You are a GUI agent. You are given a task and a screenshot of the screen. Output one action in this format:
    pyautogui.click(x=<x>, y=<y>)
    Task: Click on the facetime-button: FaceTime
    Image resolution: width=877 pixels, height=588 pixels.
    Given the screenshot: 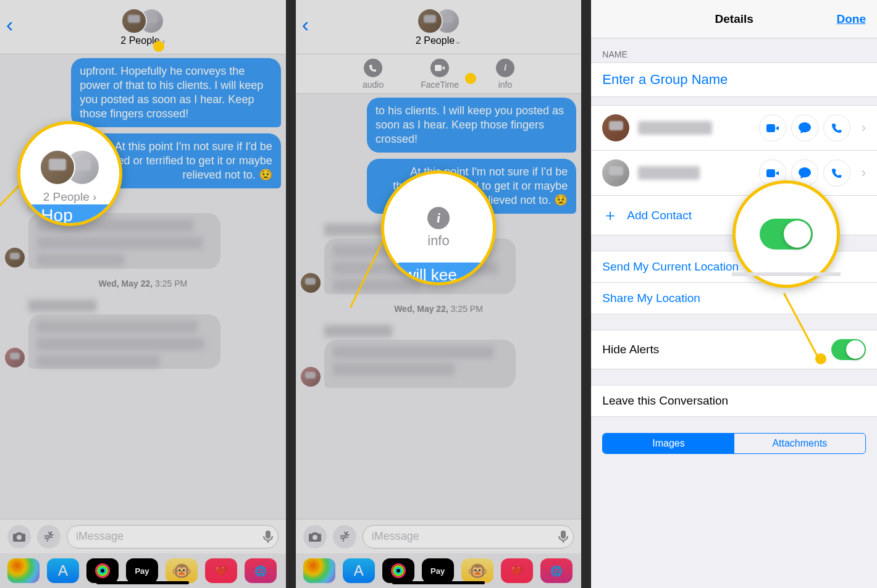 What is the action you would take?
    pyautogui.click(x=440, y=74)
    